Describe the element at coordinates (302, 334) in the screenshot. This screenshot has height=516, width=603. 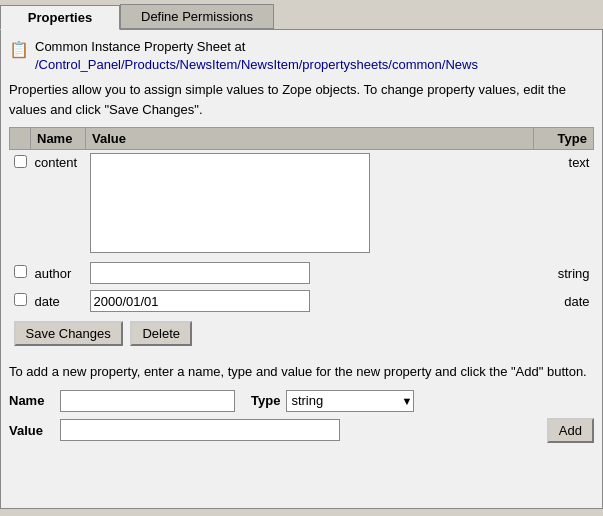
I see `action-buttons-row: Save Changes Delete` at that location.